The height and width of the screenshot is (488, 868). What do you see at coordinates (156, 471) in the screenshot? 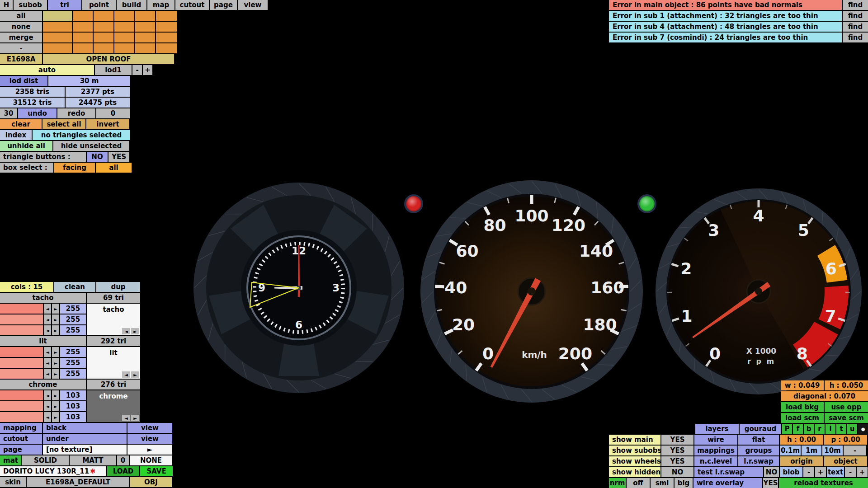
I see `save-button: SAVE` at bounding box center [156, 471].